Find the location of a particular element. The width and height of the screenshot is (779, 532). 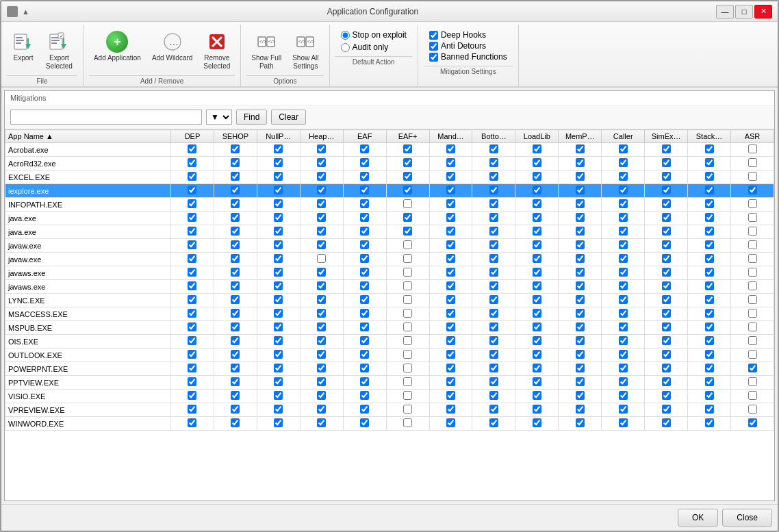

ok-button: OK is located at coordinates (698, 518).